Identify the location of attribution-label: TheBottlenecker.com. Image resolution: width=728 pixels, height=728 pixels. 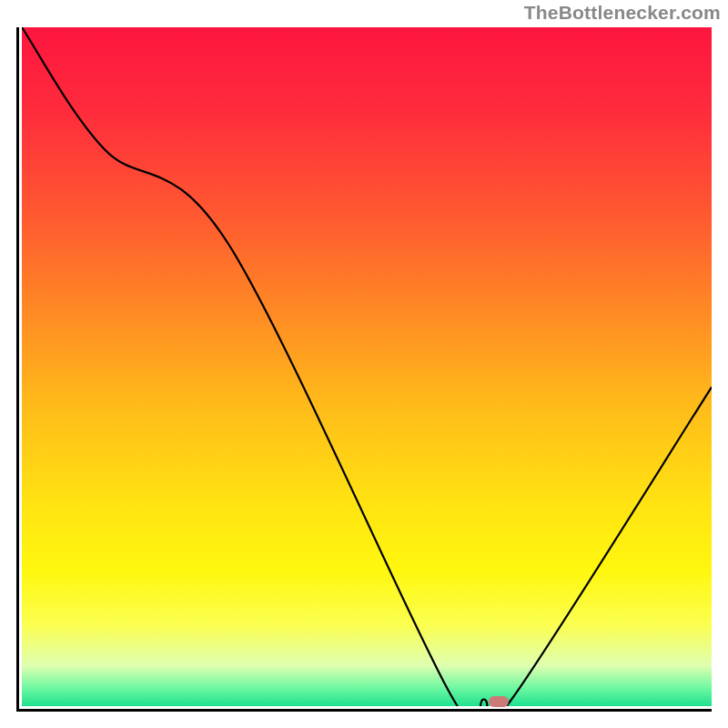
(622, 13).